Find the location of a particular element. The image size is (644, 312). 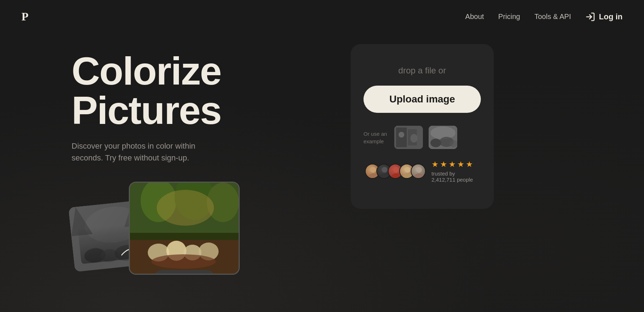

examples-row: Or use anexample is located at coordinates (422, 138).